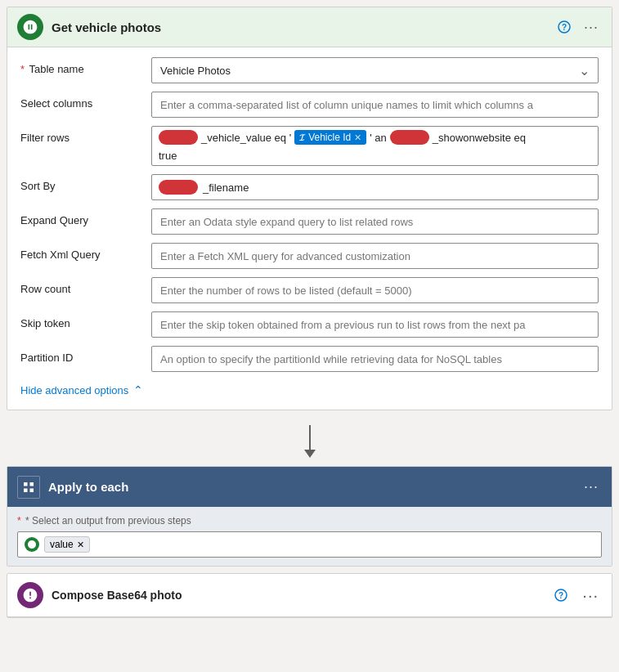 Image resolution: width=619 pixels, height=672 pixels. I want to click on fetch-xml-input, so click(375, 256).